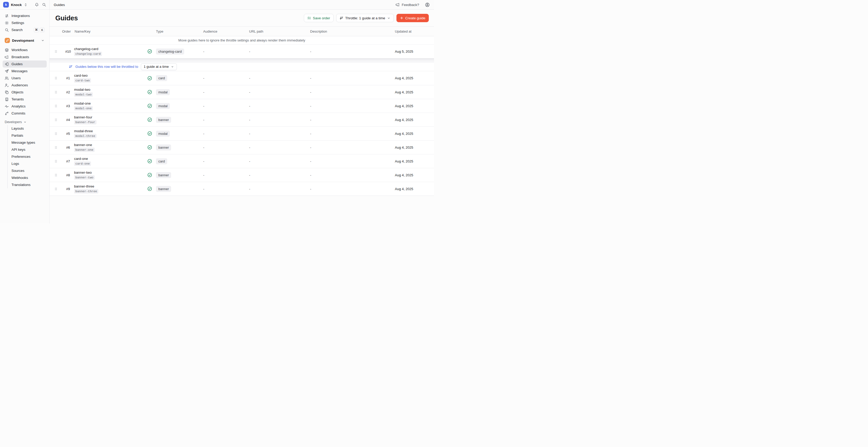 Image resolution: width=868 pixels, height=447 pixels. What do you see at coordinates (25, 30) in the screenshot?
I see `sidebar-item-search: Search ⌘K` at bounding box center [25, 30].